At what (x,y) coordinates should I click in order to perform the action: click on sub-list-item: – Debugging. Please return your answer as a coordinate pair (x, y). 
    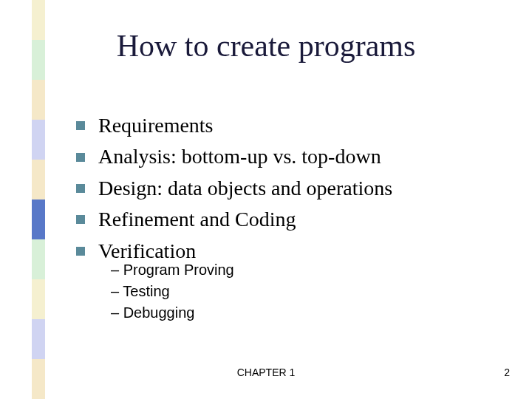
    Looking at the image, I should click on (173, 313).